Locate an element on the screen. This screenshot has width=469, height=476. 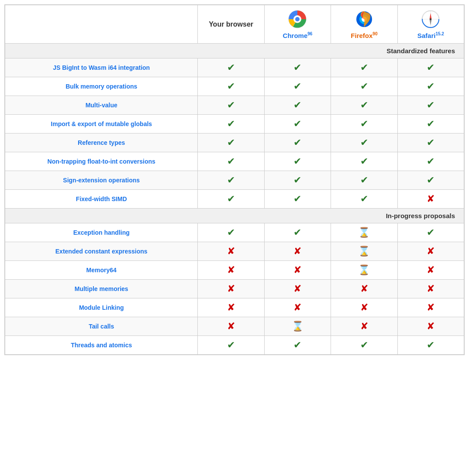
chrome-version: 96 is located at coordinates (310, 34).